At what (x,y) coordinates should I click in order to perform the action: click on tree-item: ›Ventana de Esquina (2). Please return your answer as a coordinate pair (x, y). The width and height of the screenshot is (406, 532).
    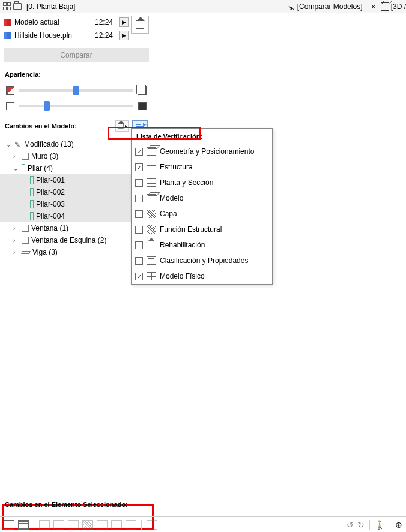
    Looking at the image, I should click on (76, 240).